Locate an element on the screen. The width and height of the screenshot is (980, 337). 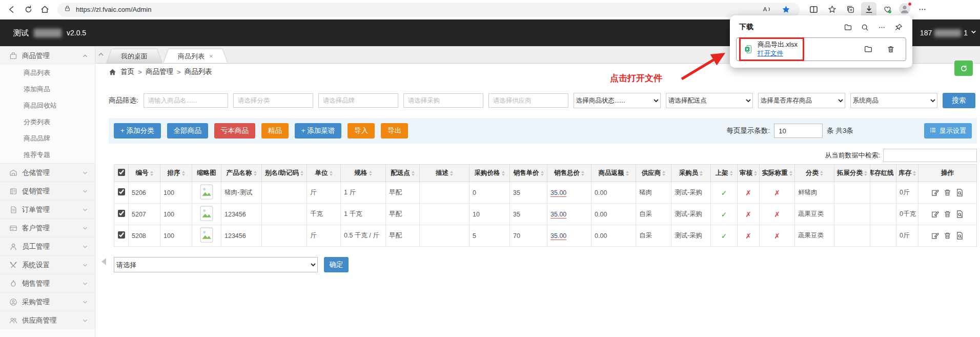
col-header-ext_category: 拓展分类 is located at coordinates (852, 173).